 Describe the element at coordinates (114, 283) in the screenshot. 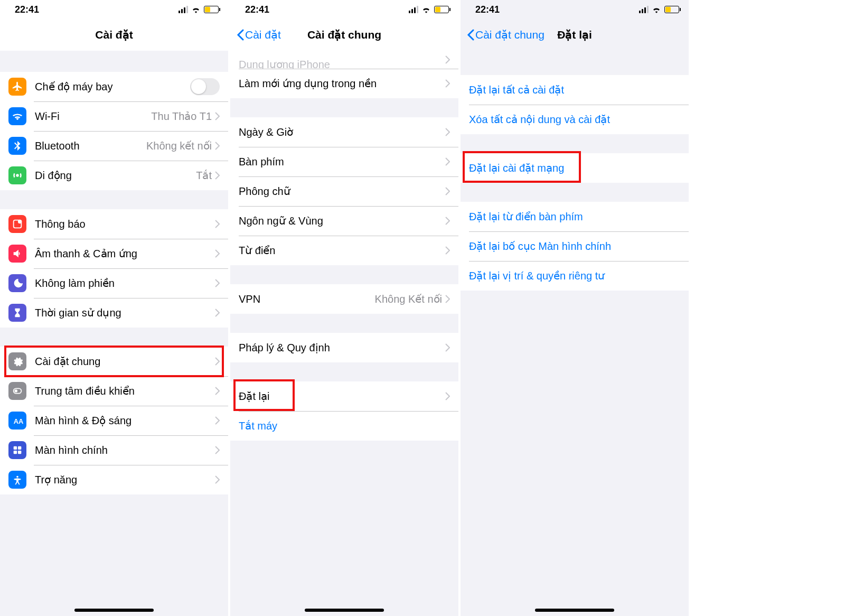

I see `row-do-not-disturb: Không làm phiền` at that location.